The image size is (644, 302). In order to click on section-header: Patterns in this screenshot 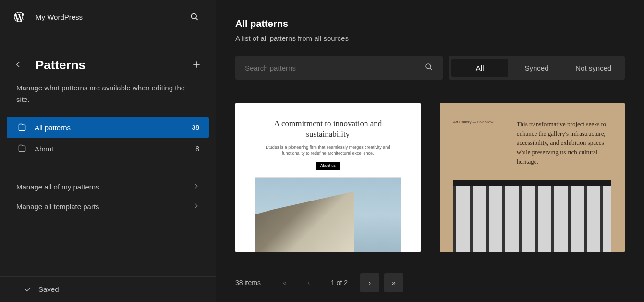, I will do `click(108, 58)`.